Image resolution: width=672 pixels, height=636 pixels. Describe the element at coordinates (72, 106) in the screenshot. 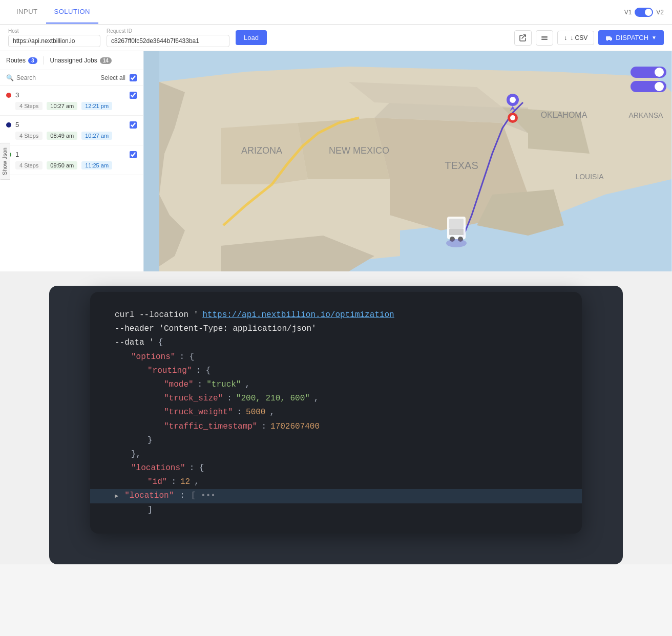

I see `route-3-info: 4 Steps 10:27 am 12:21 pm` at that location.